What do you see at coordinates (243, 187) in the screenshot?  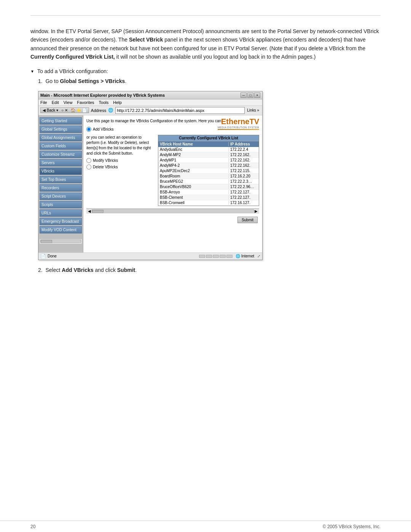 I see `vbrick-ip: 172.22.2.96…` at bounding box center [243, 187].